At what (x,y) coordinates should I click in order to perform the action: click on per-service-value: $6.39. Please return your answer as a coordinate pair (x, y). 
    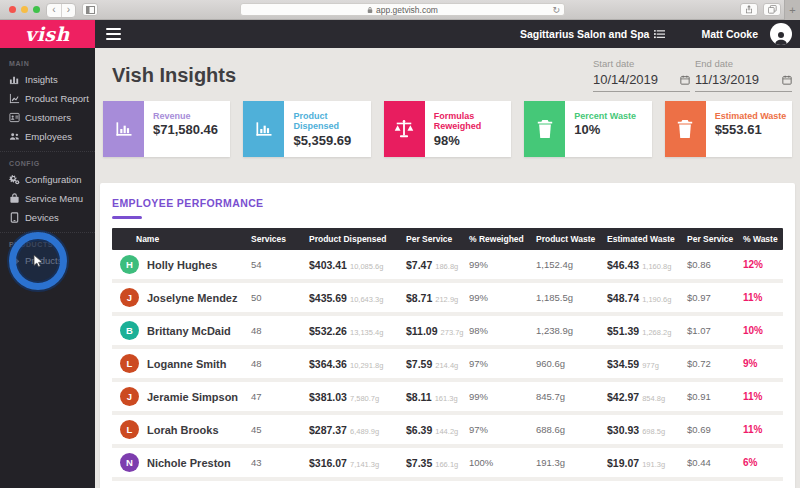
    Looking at the image, I should click on (419, 430).